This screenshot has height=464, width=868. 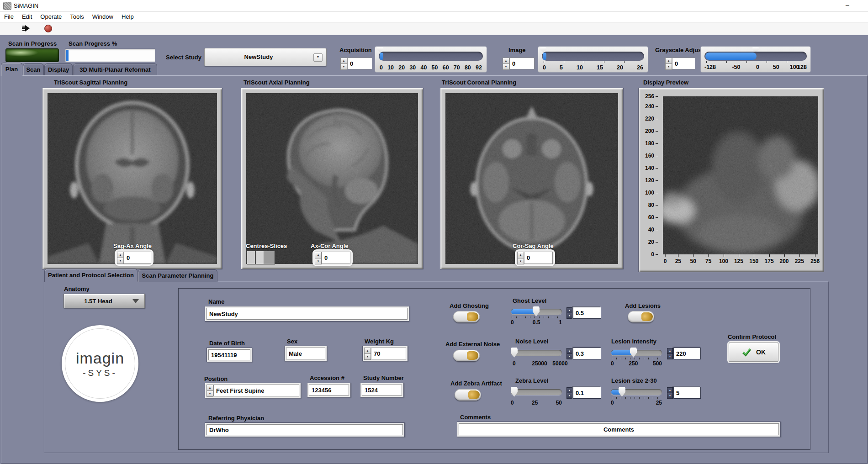 I want to click on lesion-intensity-value: 220, so click(x=687, y=353).